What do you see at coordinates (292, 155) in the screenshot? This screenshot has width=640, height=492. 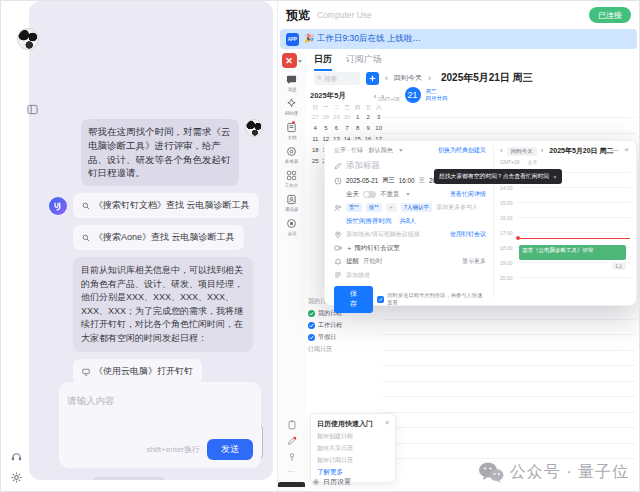 I see `sidebar-item-table: 多维表` at bounding box center [292, 155].